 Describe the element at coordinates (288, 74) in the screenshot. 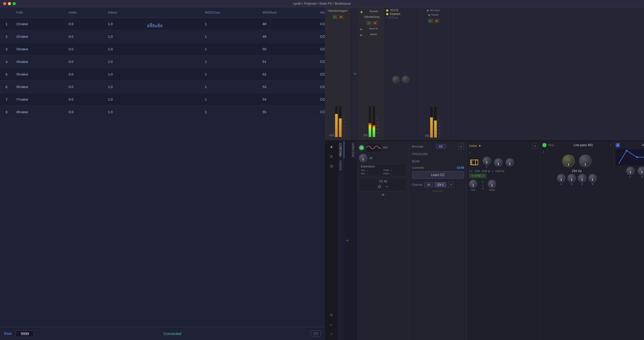

I see `row-midinum-5: 52` at that location.